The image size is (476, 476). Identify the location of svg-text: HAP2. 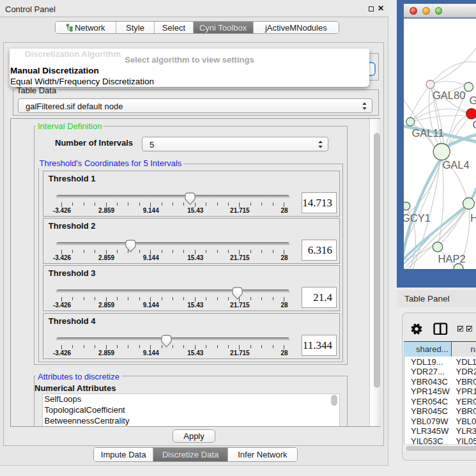
(451, 258).